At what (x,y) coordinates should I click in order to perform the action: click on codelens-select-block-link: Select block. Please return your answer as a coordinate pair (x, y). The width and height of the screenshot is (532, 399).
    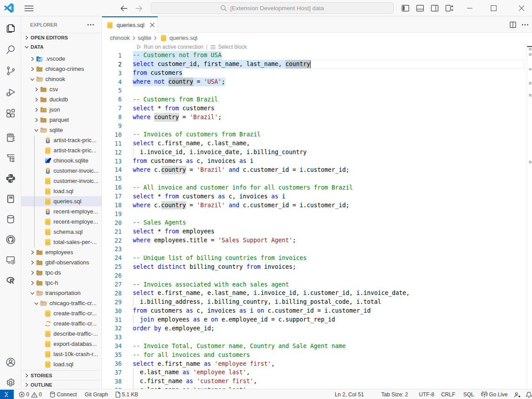
    Looking at the image, I should click on (229, 47).